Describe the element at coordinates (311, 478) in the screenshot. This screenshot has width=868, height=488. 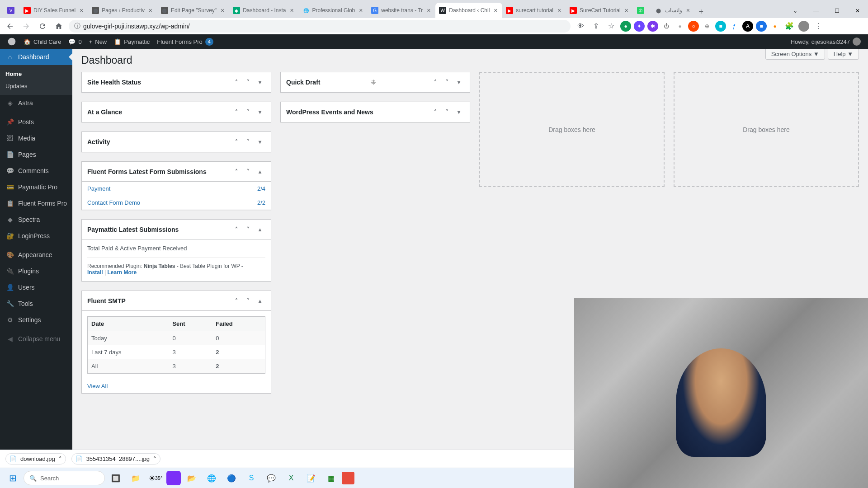
I see `app-icon: 📝` at that location.